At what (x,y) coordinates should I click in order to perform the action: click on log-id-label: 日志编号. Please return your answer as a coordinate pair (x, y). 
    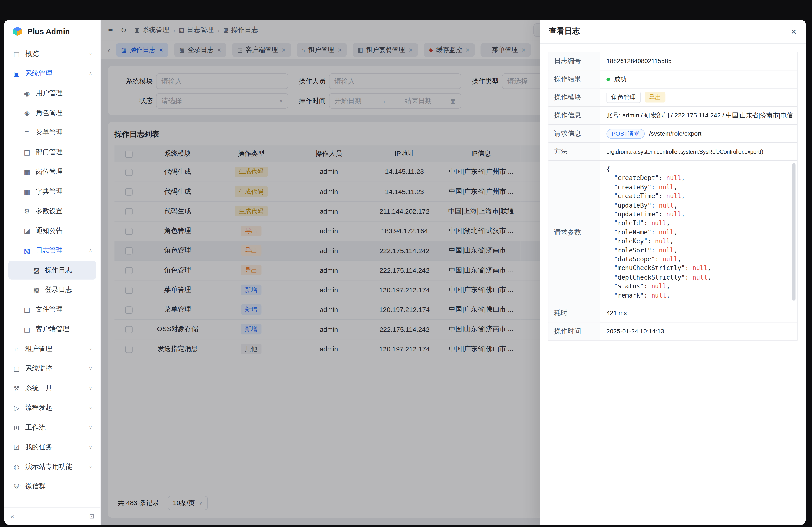
    Looking at the image, I should click on (574, 61).